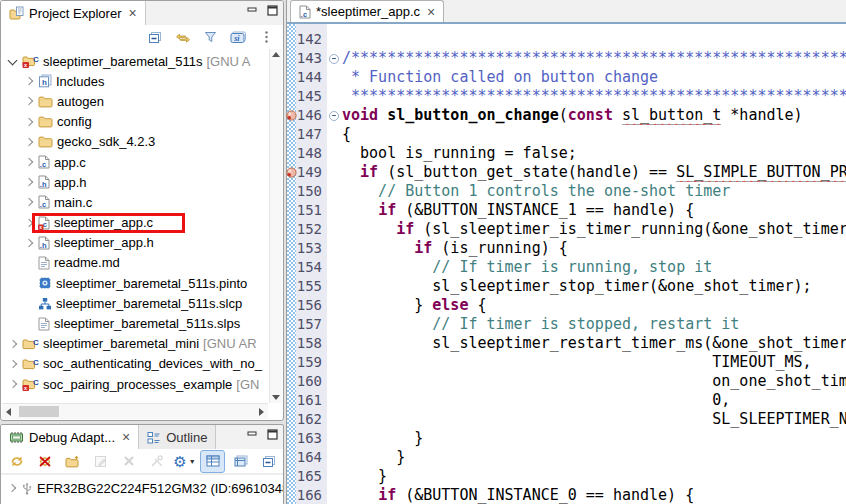 This screenshot has height=504, width=846. I want to click on chevron-down-icon, so click(13, 61).